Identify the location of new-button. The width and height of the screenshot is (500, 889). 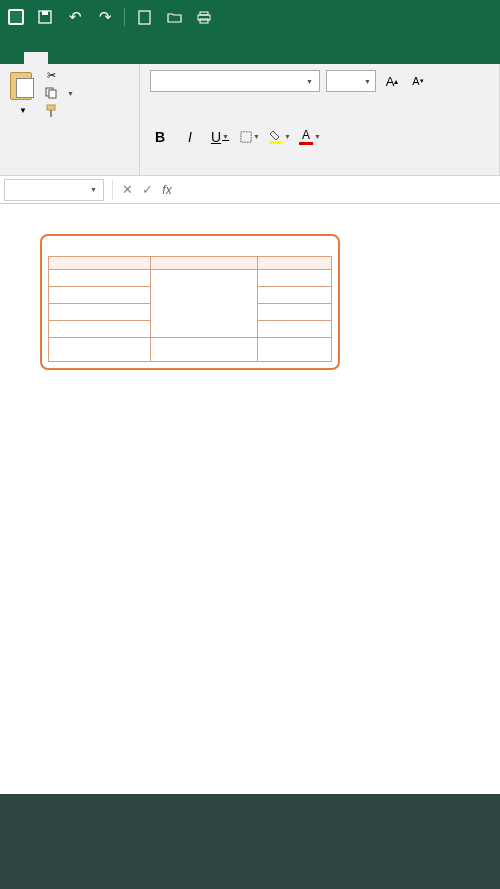
(144, 17).